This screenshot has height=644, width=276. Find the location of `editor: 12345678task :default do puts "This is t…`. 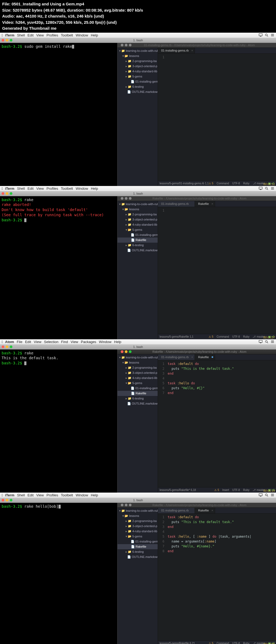

editor: 12345678task :default do puts "This is t… is located at coordinates (217, 577).